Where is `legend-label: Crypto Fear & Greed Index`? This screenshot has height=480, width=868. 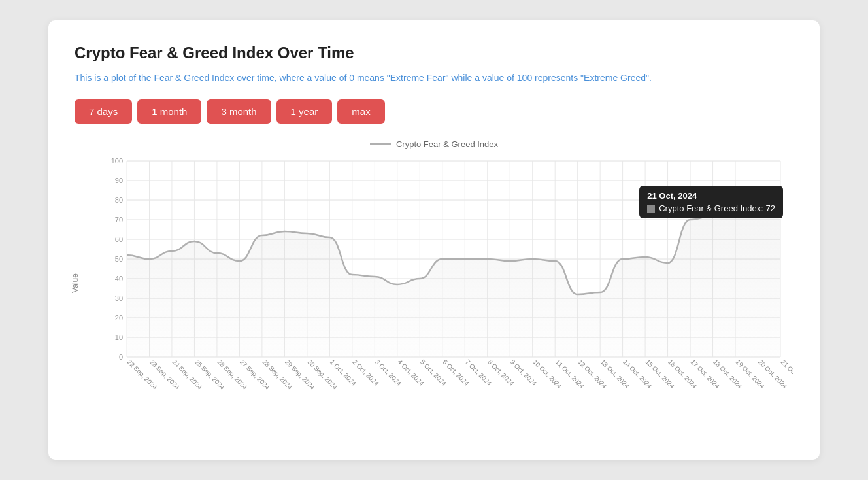 legend-label: Crypto Fear & Greed Index is located at coordinates (447, 144).